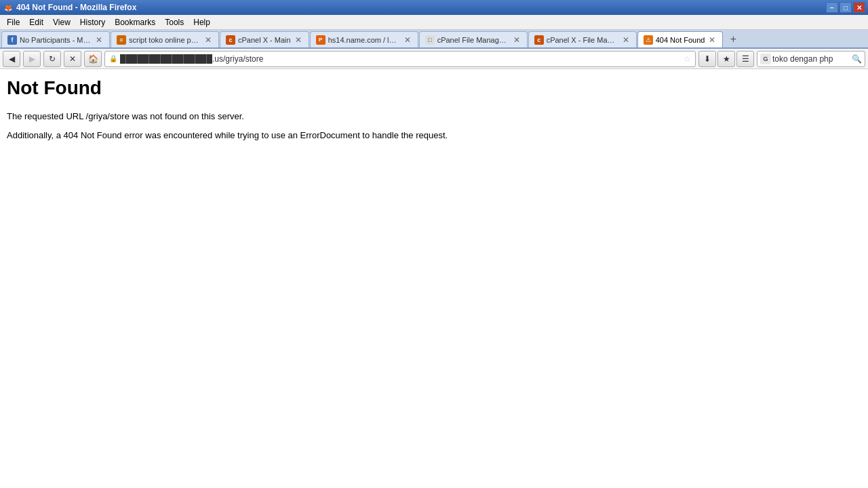 The image size is (868, 488). What do you see at coordinates (264, 40) in the screenshot?
I see `tab-3-label: cPanel X - Main` at bounding box center [264, 40].